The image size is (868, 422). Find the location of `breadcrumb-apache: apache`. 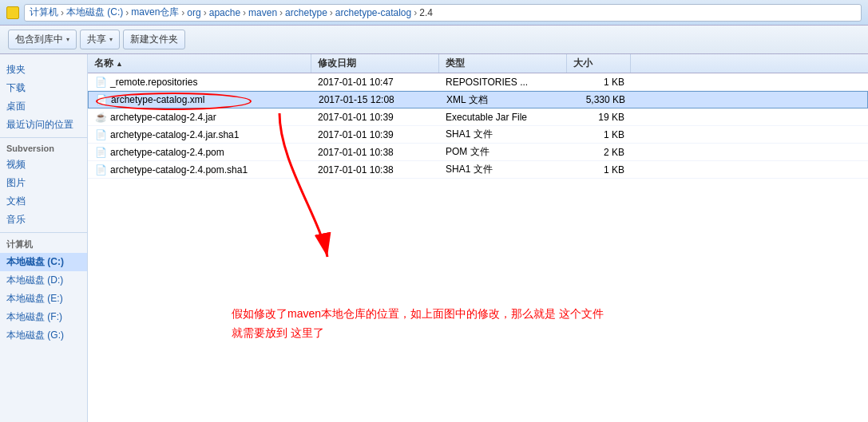

breadcrumb-apache: apache is located at coordinates (225, 13).